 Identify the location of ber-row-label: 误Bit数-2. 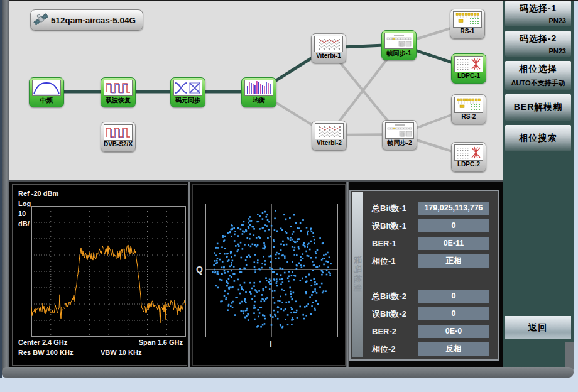
(390, 314).